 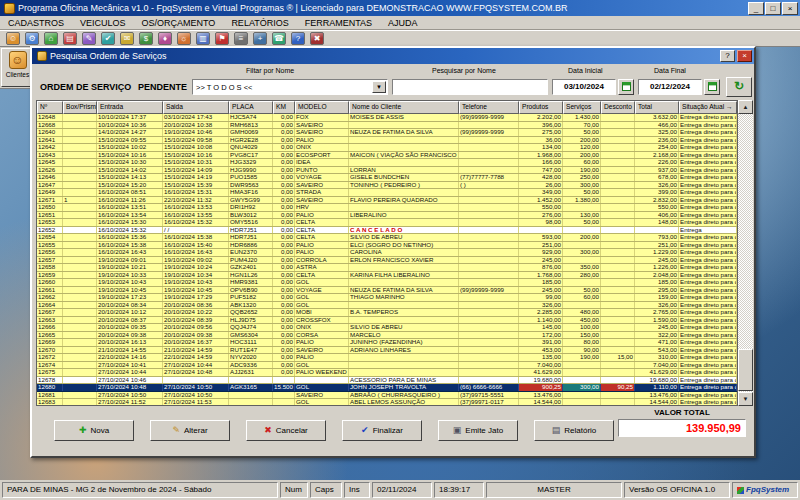 I want to click on relatorio-button: ▤Relatório, so click(x=574, y=430).